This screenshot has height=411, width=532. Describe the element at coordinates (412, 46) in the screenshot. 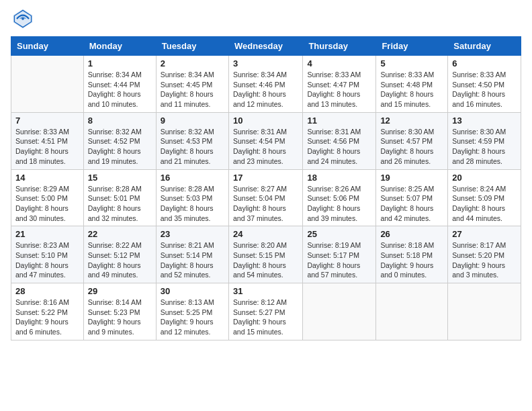

I see `weekday-header-friday: Friday` at that location.